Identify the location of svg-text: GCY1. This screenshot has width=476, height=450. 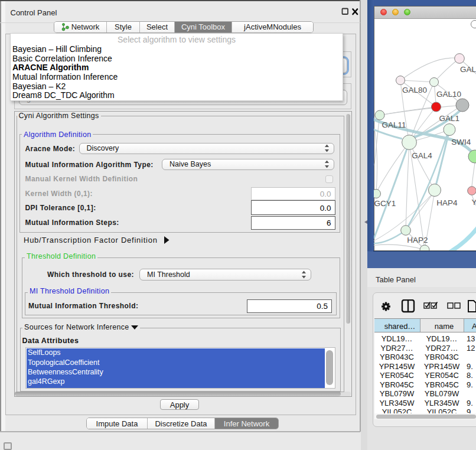
(385, 203).